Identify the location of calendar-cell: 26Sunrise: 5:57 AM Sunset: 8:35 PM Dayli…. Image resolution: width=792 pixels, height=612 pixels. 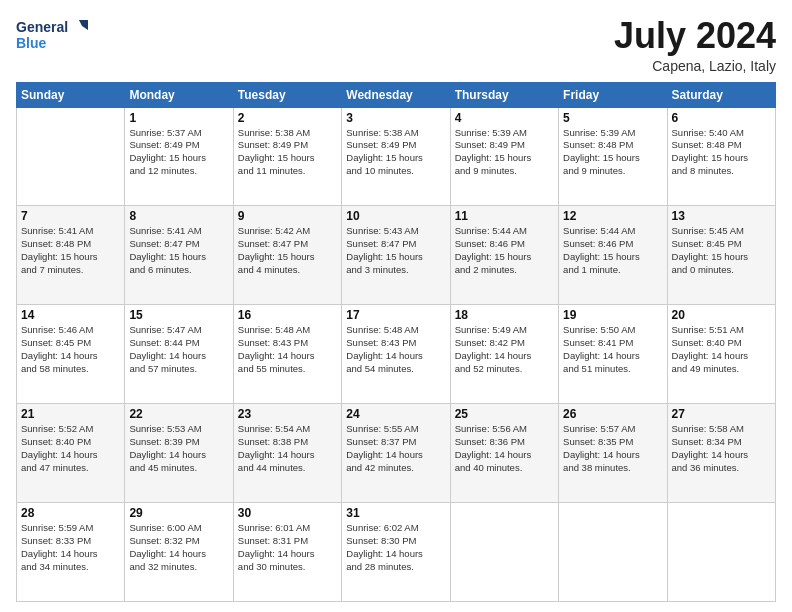
(613, 454).